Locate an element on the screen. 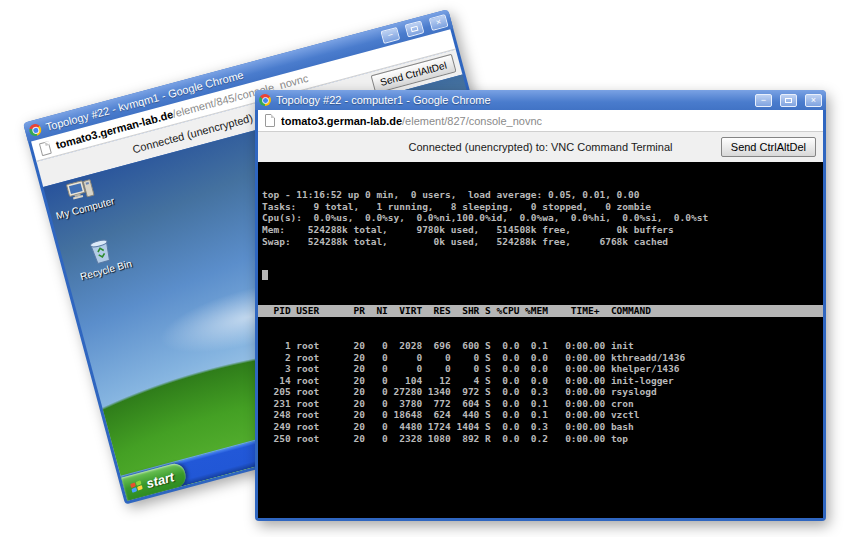 This screenshot has height=537, width=844. front-address-bar: tomato3.german-lab.de/element/827/consol… is located at coordinates (540, 121).